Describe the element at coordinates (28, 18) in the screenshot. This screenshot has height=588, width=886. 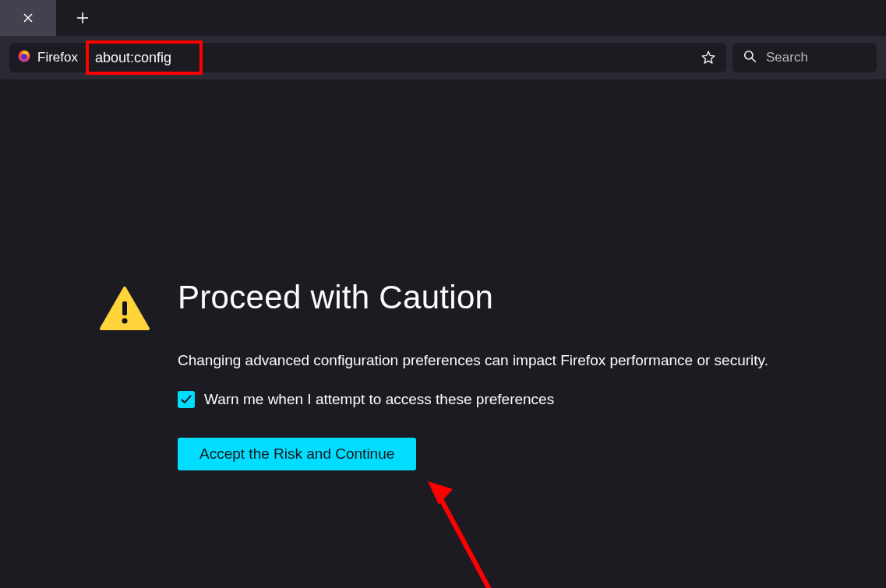
I see `close-tab-icon` at that location.